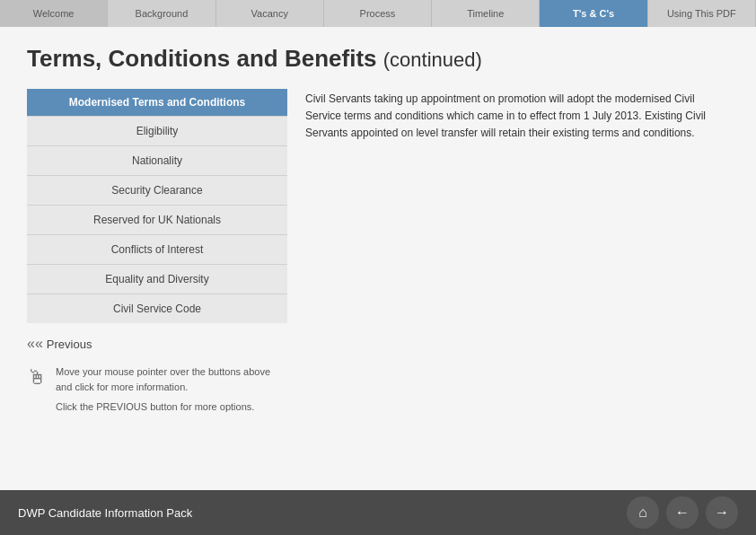 The width and height of the screenshot is (756, 535). Describe the element at coordinates (171, 379) in the screenshot. I see `hint-line1: Move your mouse pointer over the buttons…` at that location.